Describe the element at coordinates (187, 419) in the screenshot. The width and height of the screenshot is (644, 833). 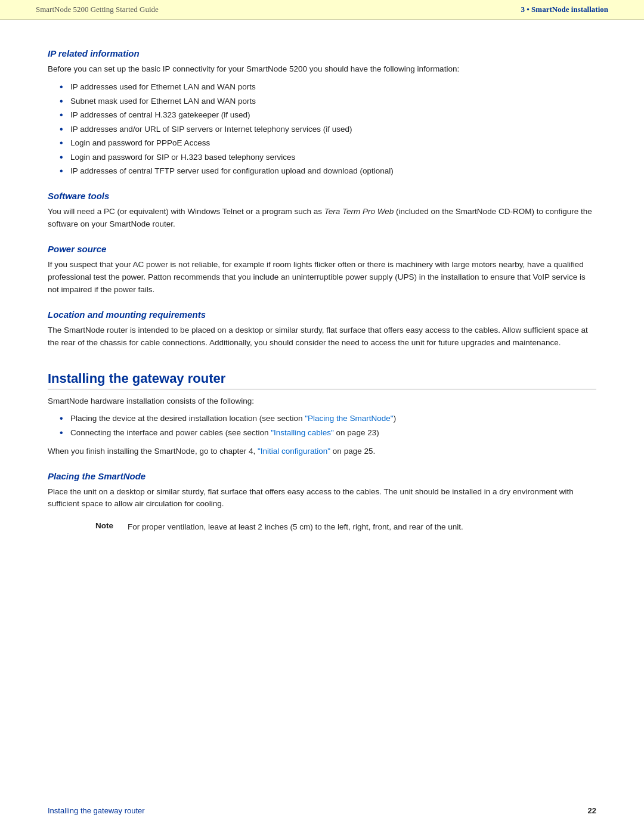
I see `installing-bullet1-before: Placing the device at the desired instal…` at that location.